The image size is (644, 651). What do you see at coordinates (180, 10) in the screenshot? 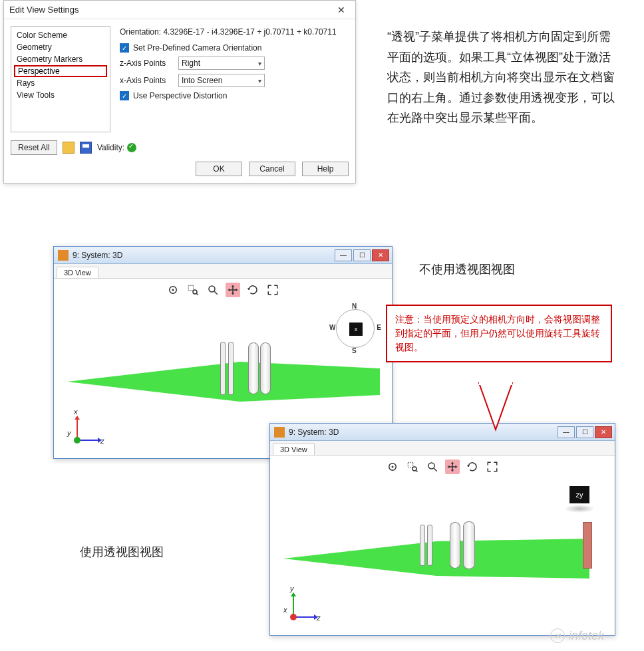
I see `dialog-titlebar: Edit View Settings ✕` at bounding box center [180, 10].